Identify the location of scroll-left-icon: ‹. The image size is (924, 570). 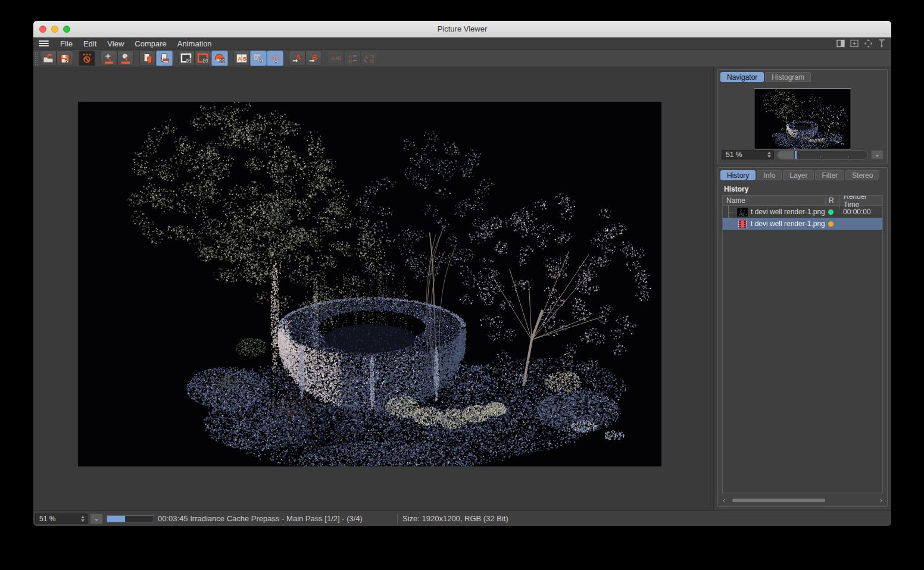
(724, 500).